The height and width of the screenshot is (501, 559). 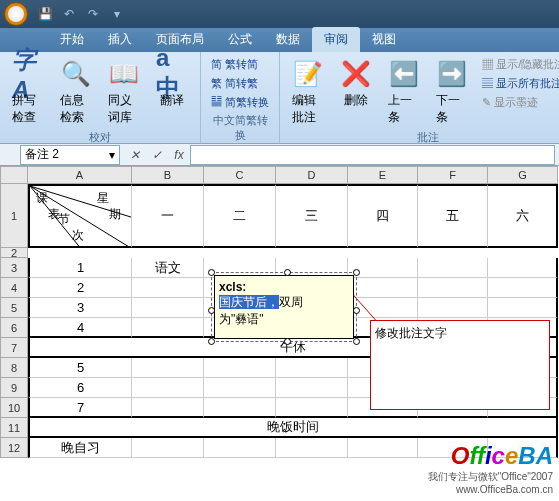 What do you see at coordinates (523, 308) in the screenshot?
I see `cell-g5` at bounding box center [523, 308].